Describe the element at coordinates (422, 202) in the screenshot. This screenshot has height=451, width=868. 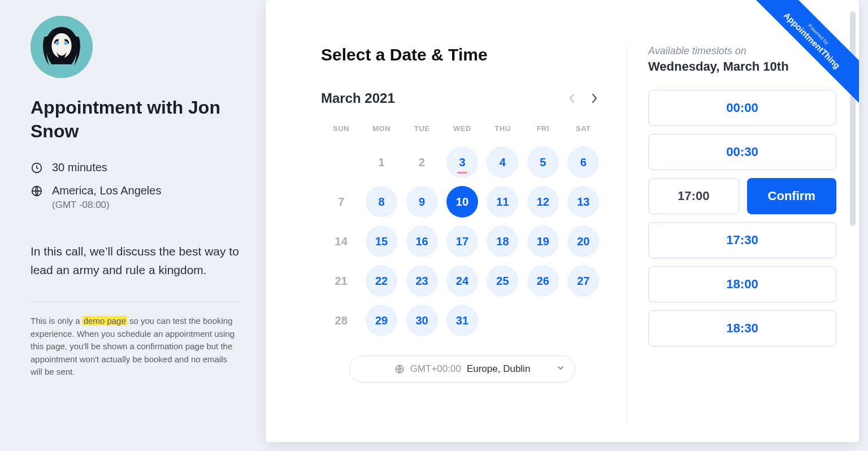
I see `calendar-day: 9` at that location.